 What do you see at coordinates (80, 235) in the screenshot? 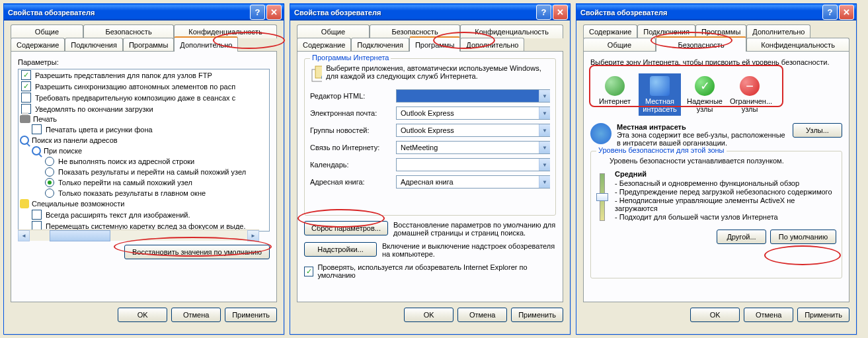
I see `scroll-thumb` at bounding box center [80, 235].